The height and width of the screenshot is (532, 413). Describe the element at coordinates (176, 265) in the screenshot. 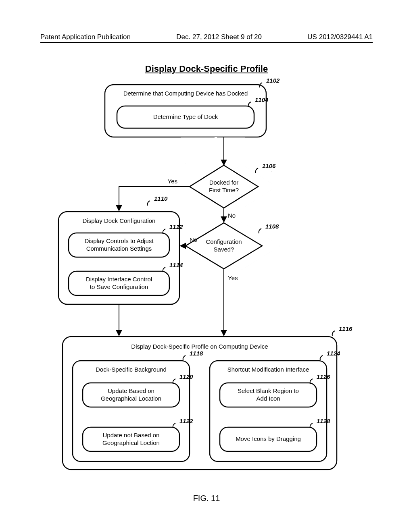

I see `ref-1114: 1114` at that location.